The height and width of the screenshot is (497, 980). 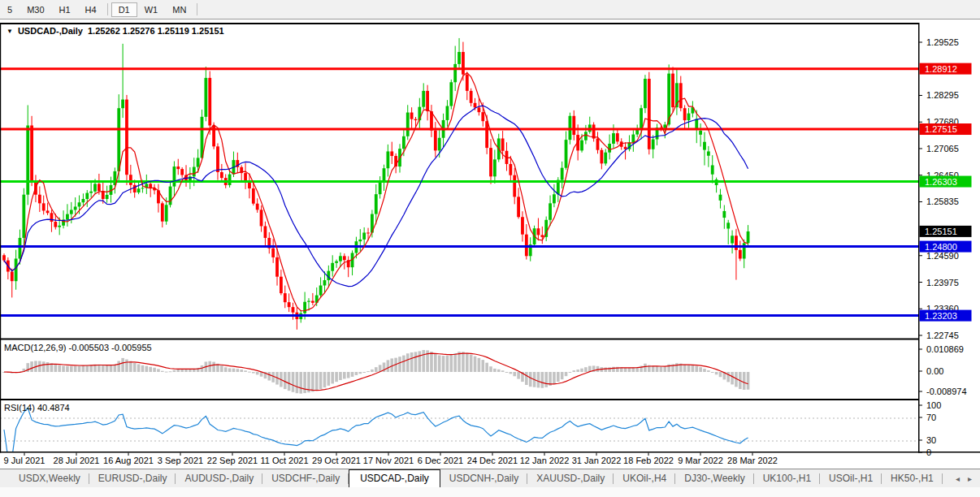 I want to click on svg-text: 9 Mar 2022, so click(x=700, y=460).